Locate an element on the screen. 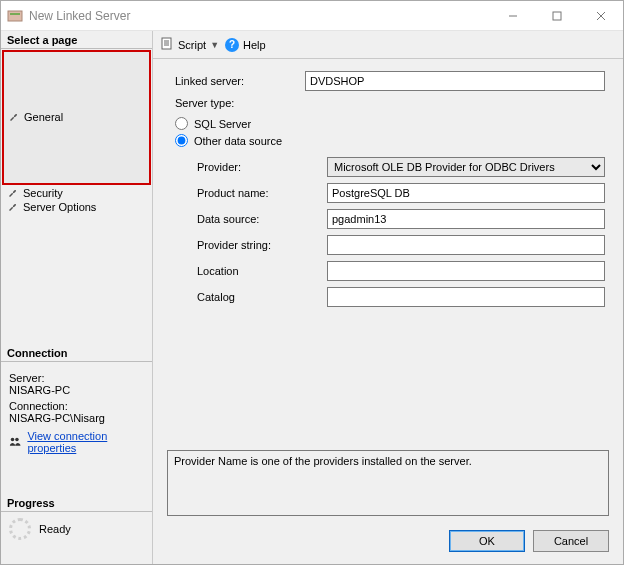 The height and width of the screenshot is (565, 624). window-title: New Linked Server is located at coordinates (260, 16).